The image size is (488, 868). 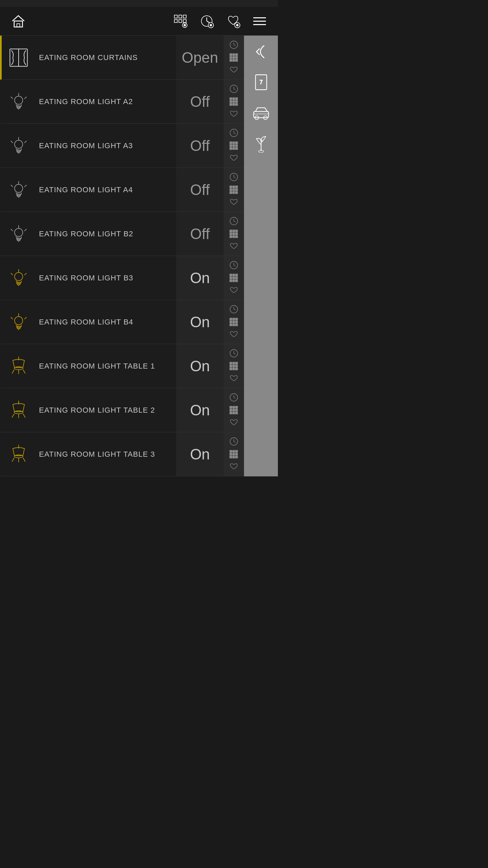 What do you see at coordinates (89, 410) in the screenshot?
I see `device-main-light-table2: EATING ROOM LIGHT TABLE 2` at bounding box center [89, 410].